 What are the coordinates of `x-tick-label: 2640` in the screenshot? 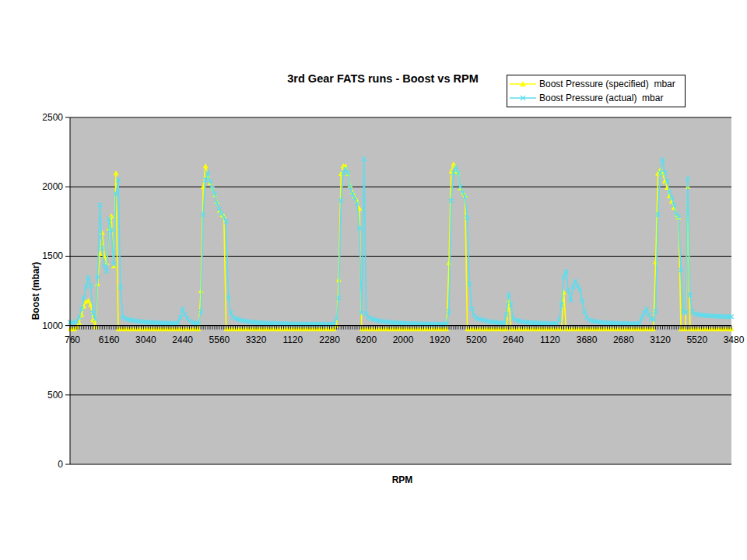 It's located at (514, 340).